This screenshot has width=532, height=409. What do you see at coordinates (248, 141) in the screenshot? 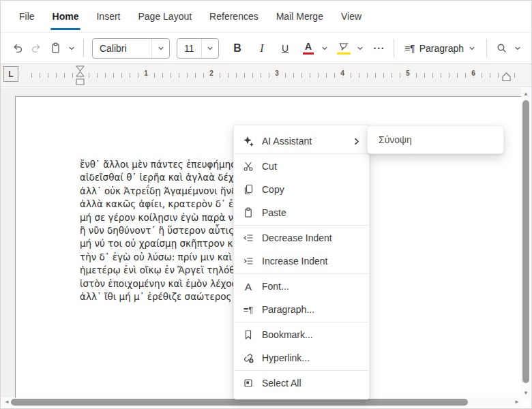
I see `ai-sparkle-icon` at bounding box center [248, 141].